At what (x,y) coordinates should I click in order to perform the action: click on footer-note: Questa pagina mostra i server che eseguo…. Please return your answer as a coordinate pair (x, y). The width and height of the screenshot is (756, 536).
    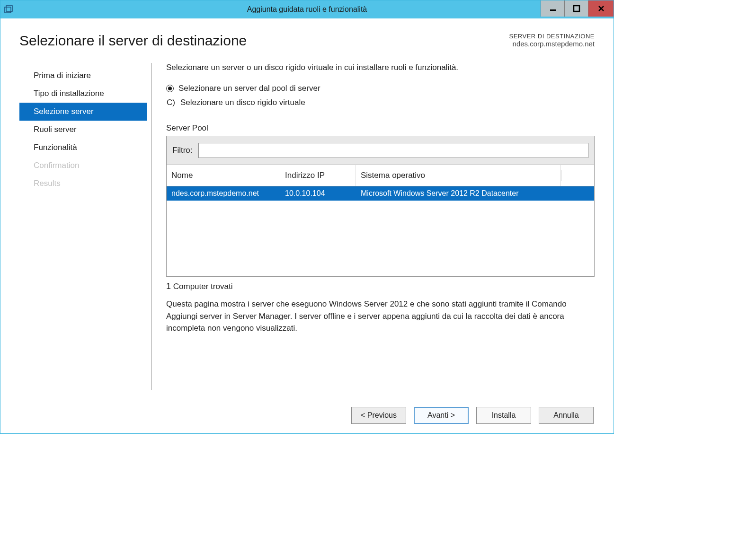
    Looking at the image, I should click on (381, 316).